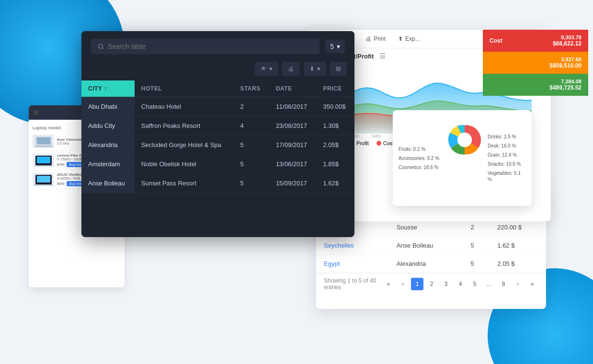 The height and width of the screenshot is (364, 593). I want to click on cell-hotel: Secluded Gorge Hotel & Spa, so click(184, 145).